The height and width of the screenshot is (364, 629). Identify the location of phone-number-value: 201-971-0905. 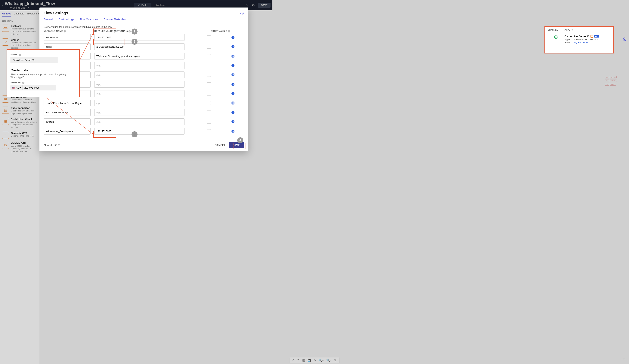
(39, 88).